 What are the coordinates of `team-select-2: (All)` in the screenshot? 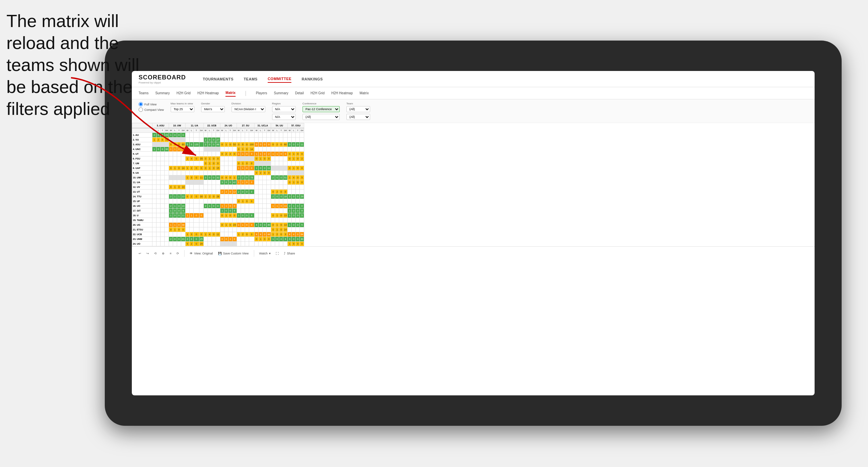 It's located at (358, 117).